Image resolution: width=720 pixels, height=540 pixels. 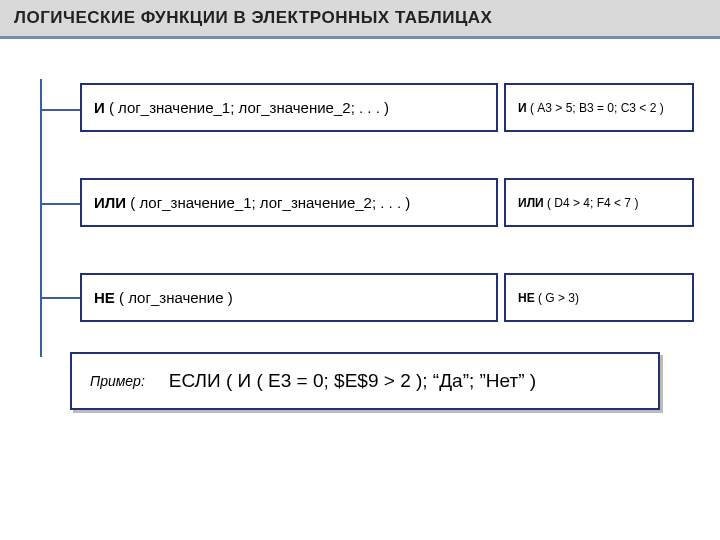 I want to click on example-box: И ( A3 > 5; B3 = 0; C3 < 2 ), so click(x=599, y=108).